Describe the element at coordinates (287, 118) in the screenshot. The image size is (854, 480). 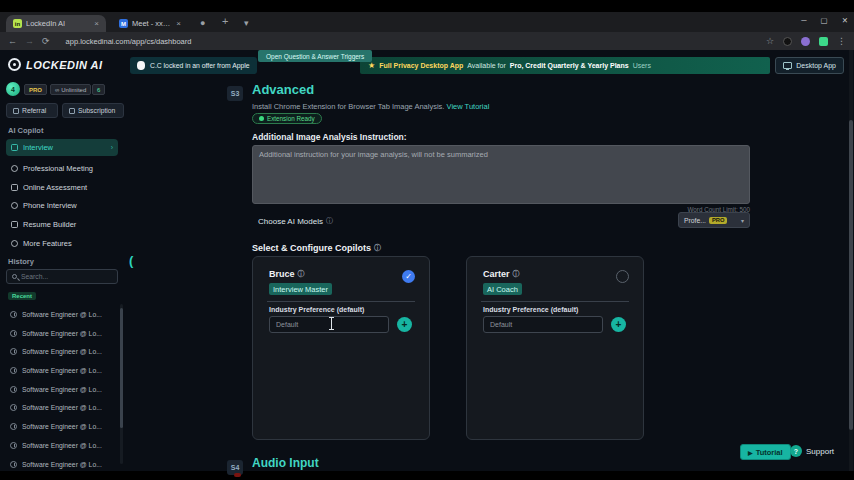
I see `extension-status-badge: Extension Ready` at that location.